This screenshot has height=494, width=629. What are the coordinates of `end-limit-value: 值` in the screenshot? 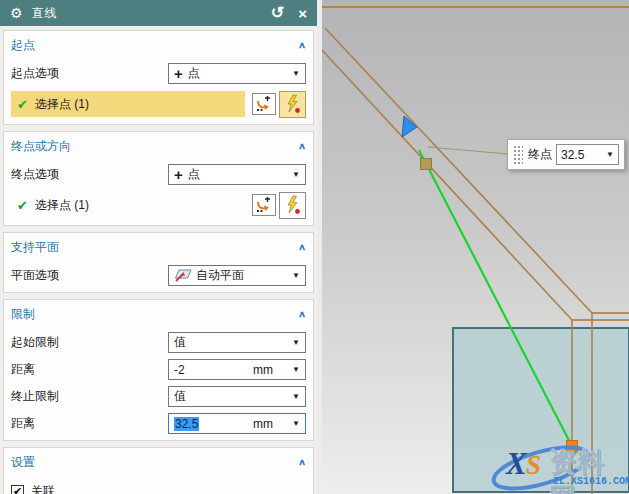 It's located at (232, 396).